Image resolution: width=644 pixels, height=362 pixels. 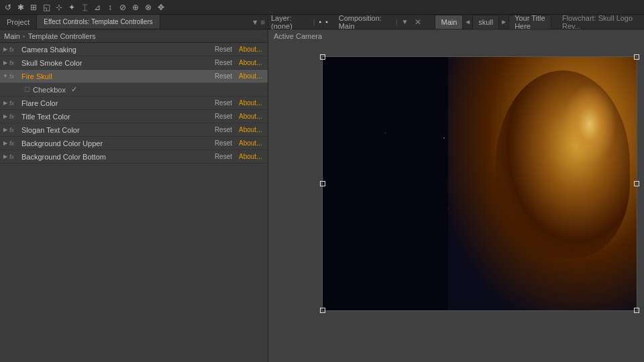 I want to click on toolbar-icon-9: ↕, so click(x=110, y=7).